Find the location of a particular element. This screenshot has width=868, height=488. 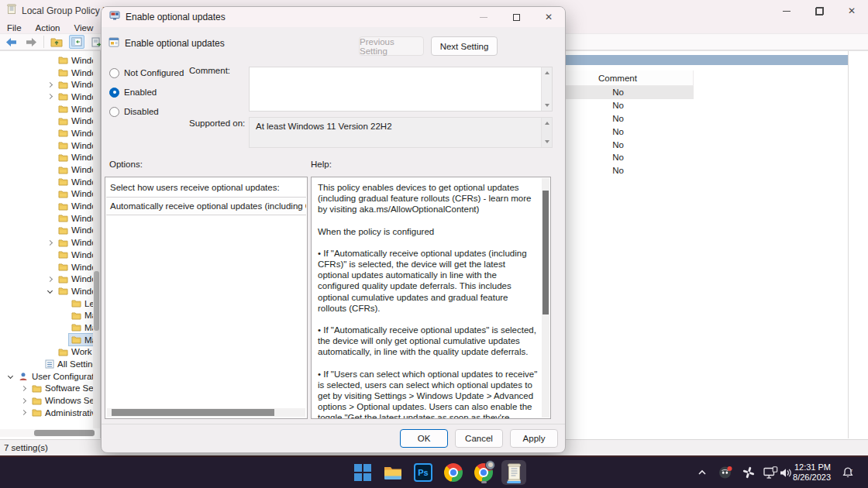

tree-item: User Configuratio is located at coordinates (50, 376).